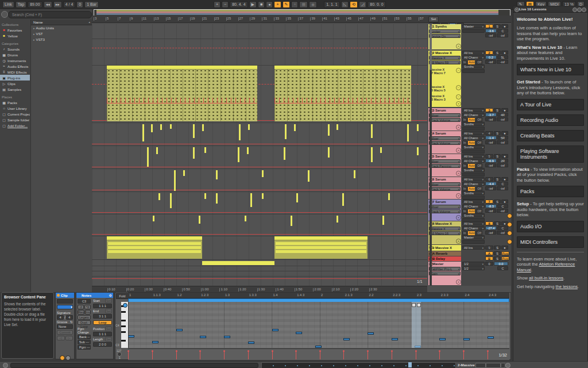 The width and height of the screenshot is (588, 368). What do you see at coordinates (584, 10) in the screenshot?
I see `home-icon` at bounding box center [584, 10].